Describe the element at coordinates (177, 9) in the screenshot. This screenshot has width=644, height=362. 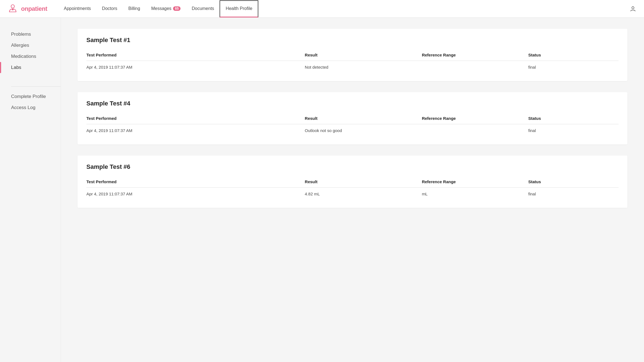
I see `messages-badge: 65` at that location.